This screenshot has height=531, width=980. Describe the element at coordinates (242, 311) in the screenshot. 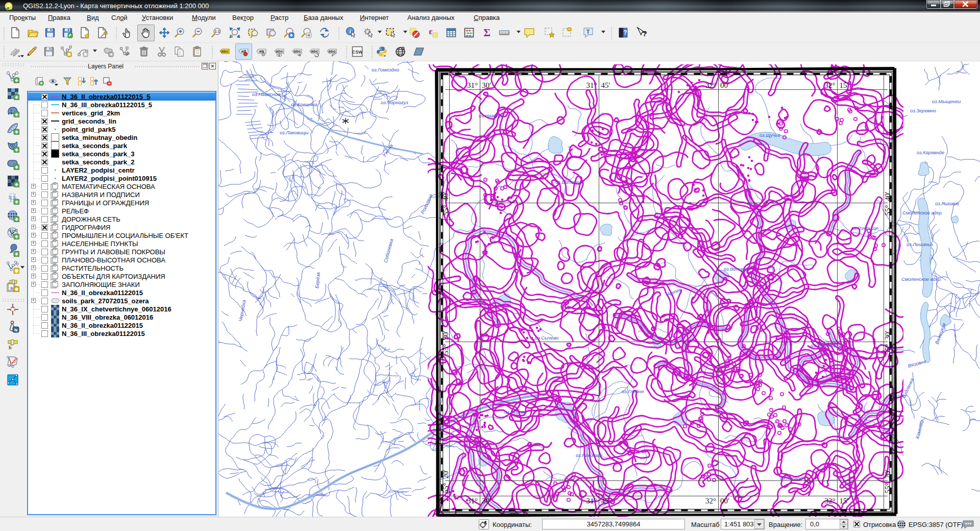

I see `svg-text: Чернейка` at that location.